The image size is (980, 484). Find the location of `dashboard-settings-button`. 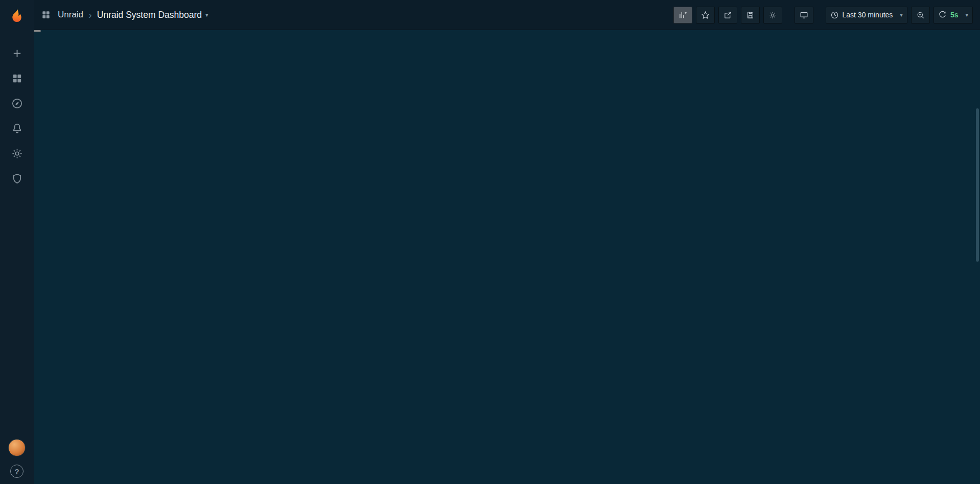

dashboard-settings-button is located at coordinates (773, 15).